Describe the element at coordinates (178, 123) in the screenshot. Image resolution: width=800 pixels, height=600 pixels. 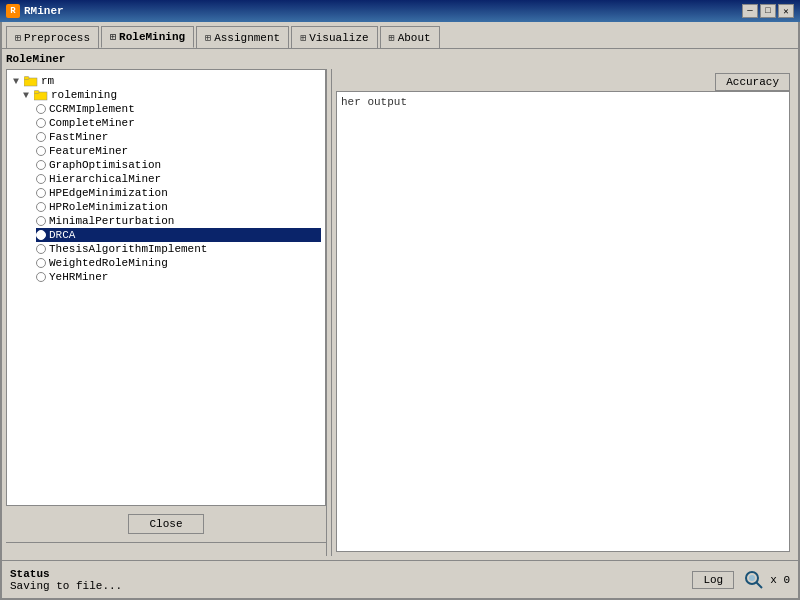
I see `tree-item-CompleteMiner: CompleteMiner` at that location.